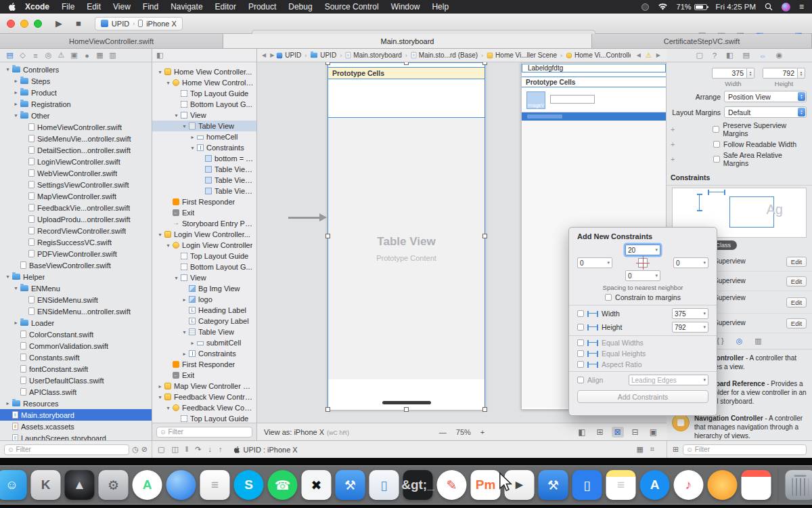  I want to click on apple-menu-icon, so click(12, 7).